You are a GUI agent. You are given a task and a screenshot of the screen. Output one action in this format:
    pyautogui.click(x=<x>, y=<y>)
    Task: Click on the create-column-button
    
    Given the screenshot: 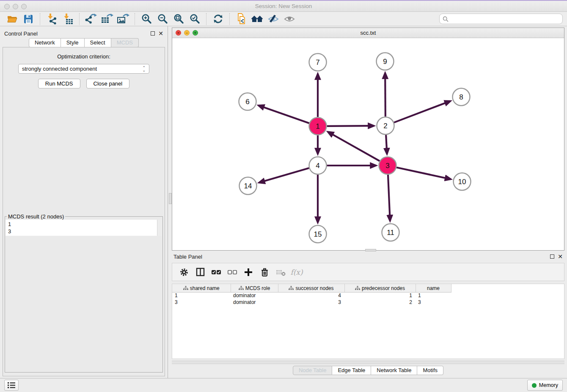 What is the action you would take?
    pyautogui.click(x=248, y=272)
    